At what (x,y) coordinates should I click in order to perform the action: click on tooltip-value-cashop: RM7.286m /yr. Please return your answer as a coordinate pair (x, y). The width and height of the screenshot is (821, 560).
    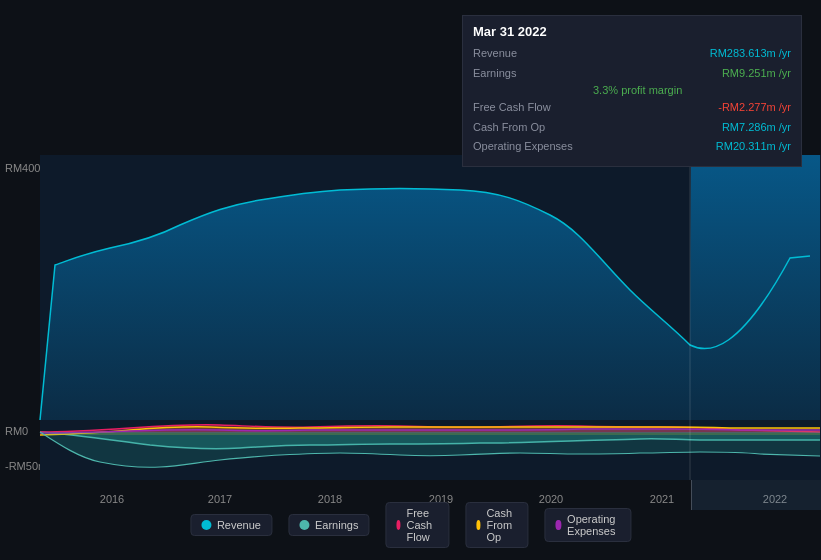
    Looking at the image, I should click on (756, 128).